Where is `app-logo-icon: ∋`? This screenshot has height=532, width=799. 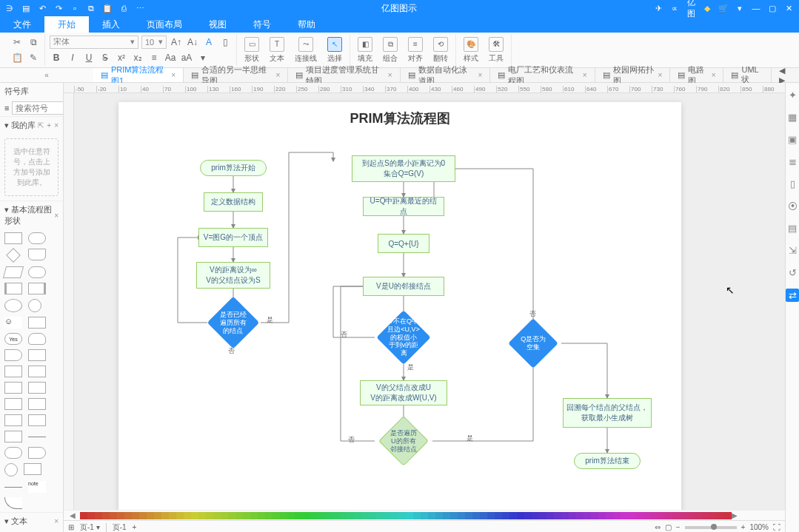 app-logo-icon: ∋ is located at coordinates (10, 8).